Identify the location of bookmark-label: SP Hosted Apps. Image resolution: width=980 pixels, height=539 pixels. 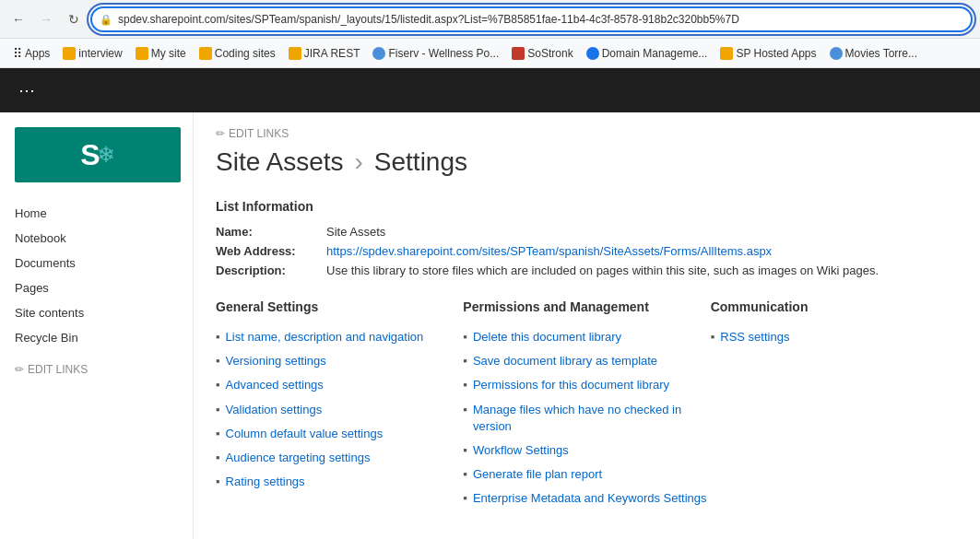
(776, 53).